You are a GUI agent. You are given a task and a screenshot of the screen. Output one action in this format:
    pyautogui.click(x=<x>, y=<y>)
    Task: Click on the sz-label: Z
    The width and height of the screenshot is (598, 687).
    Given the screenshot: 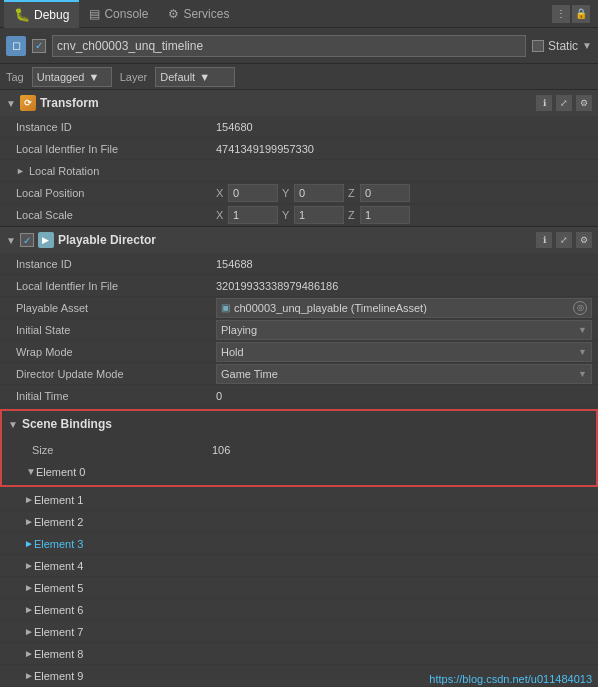 What is the action you would take?
    pyautogui.click(x=353, y=215)
    